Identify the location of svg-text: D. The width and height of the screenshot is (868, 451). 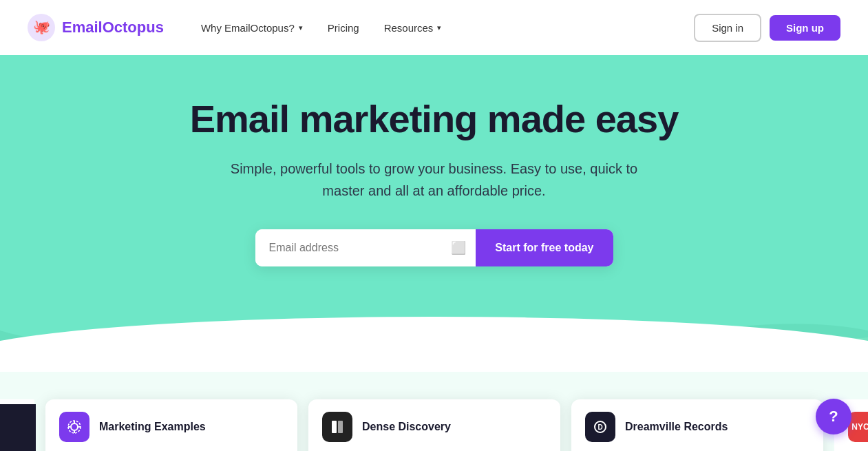
(600, 427).